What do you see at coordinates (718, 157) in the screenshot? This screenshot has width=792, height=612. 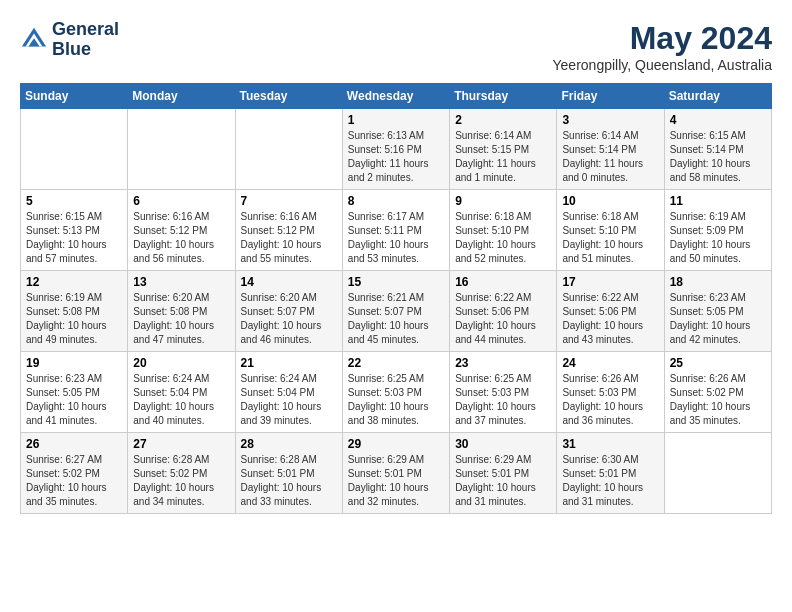 I see `day-info: Sunrise: 6:15 AM Sunset: 5:14 PM Dayligh…` at bounding box center [718, 157].